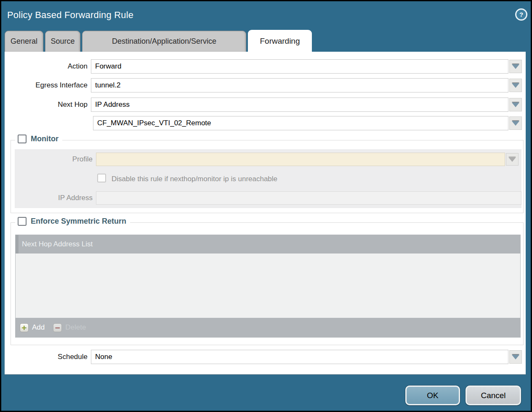 This screenshot has height=412, width=532. I want to click on monitor-ip-address-label: IP Address, so click(49, 198).